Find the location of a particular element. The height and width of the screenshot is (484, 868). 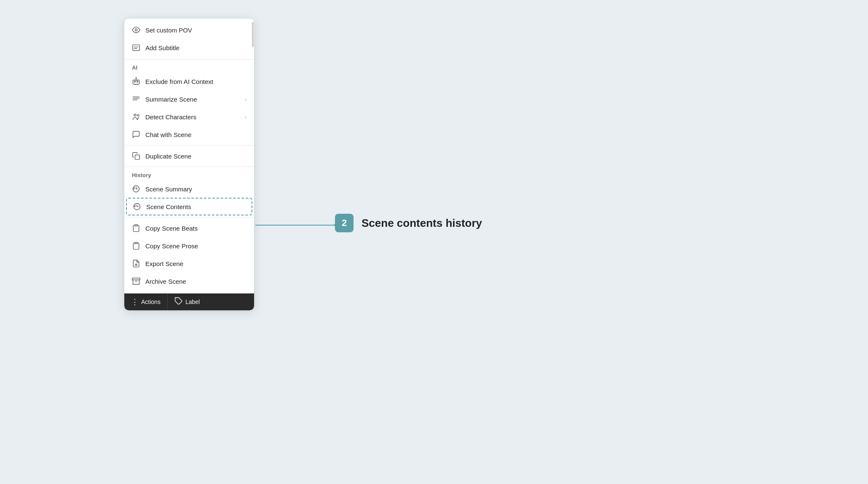

chat-icon is located at coordinates (136, 134).